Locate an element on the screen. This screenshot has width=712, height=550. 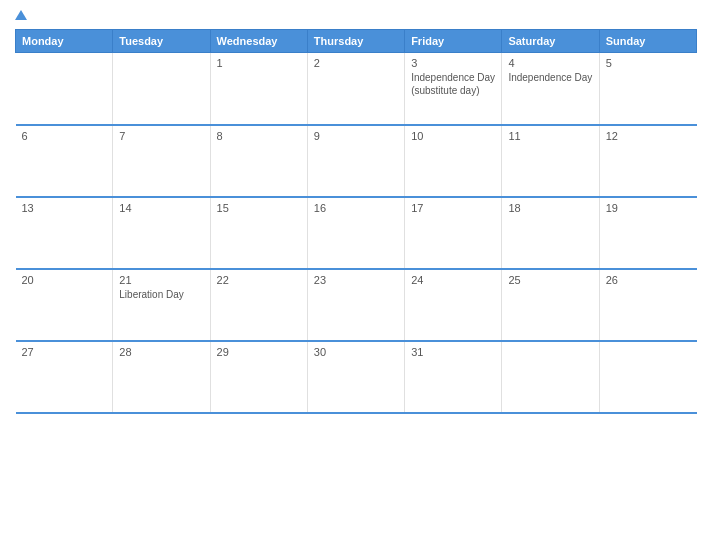
day-cell: 22 is located at coordinates (258, 305).